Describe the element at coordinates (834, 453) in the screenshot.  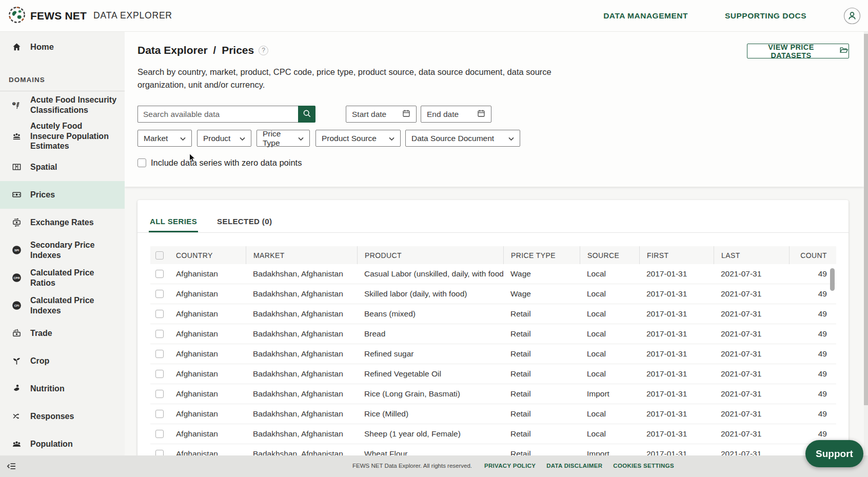
I see `support-button: Support` at that location.